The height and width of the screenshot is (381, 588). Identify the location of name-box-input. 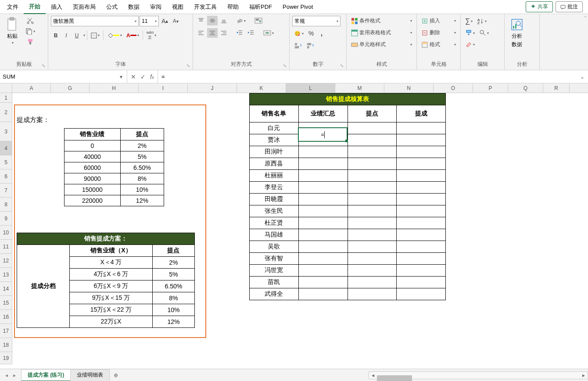
(61, 76).